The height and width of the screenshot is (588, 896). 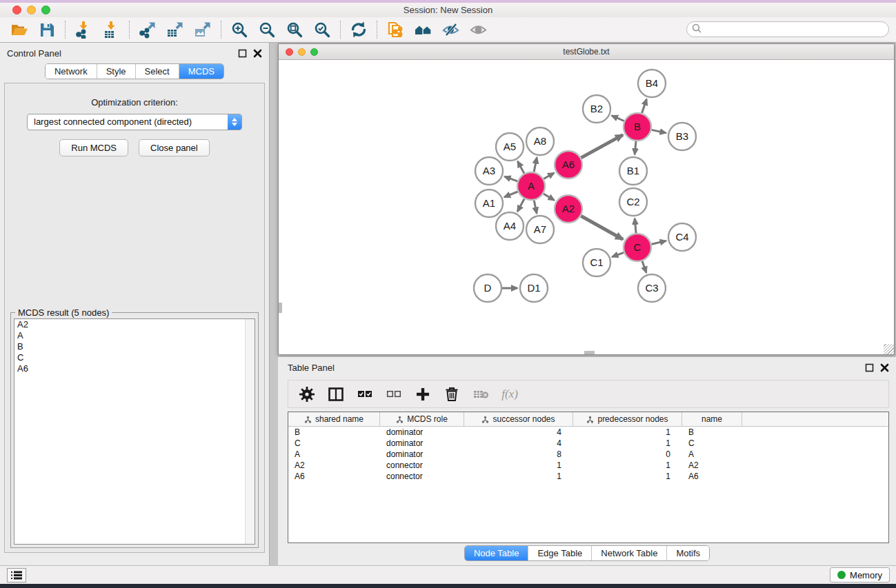 What do you see at coordinates (489, 171) in the screenshot?
I see `node-A3: A3` at bounding box center [489, 171].